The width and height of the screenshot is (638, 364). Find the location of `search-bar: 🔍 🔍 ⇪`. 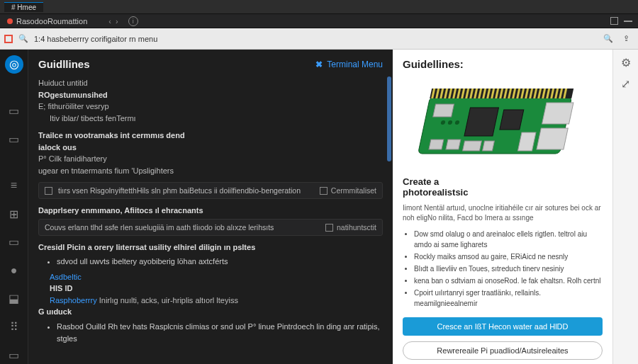

search-bar: 🔍 🔍 ⇪ is located at coordinates (319, 39).